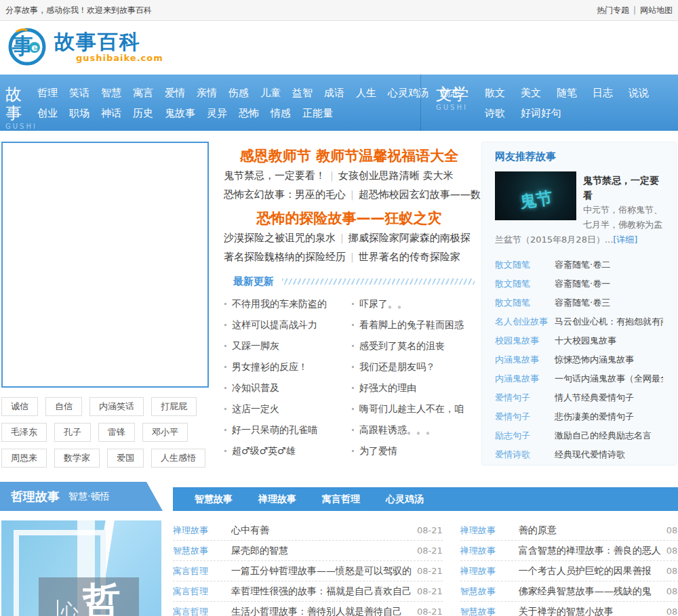 The image size is (678, 616). Describe the element at coordinates (175, 93) in the screenshot. I see `nav-item: 爱情` at that location.